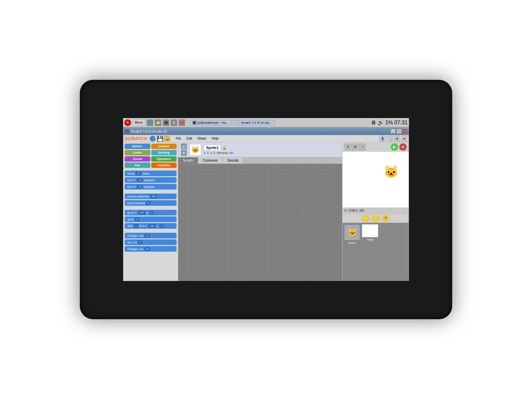 The width and height of the screenshot is (532, 399). I want to click on tab-scripts: Scripts, so click(188, 160).